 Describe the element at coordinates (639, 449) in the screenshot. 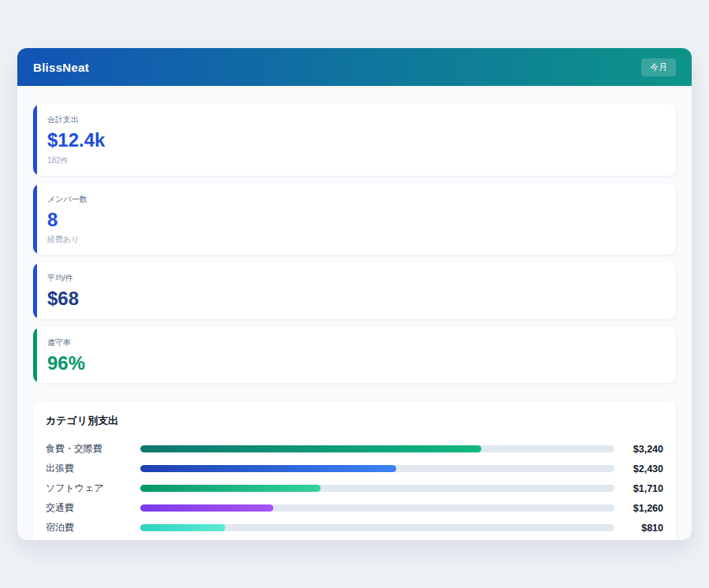

I see `category-value: $3,240` at that location.